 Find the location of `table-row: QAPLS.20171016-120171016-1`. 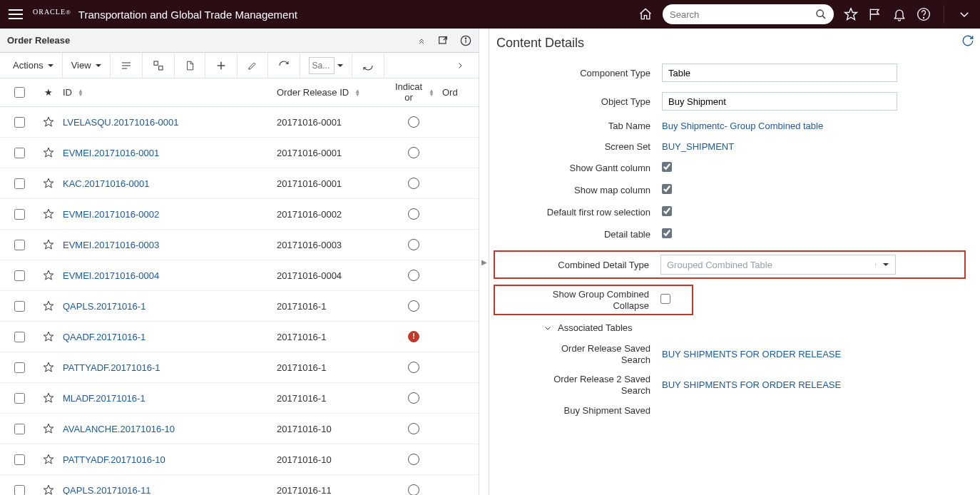

table-row: QAPLS.20171016-120171016-1 is located at coordinates (240, 307).